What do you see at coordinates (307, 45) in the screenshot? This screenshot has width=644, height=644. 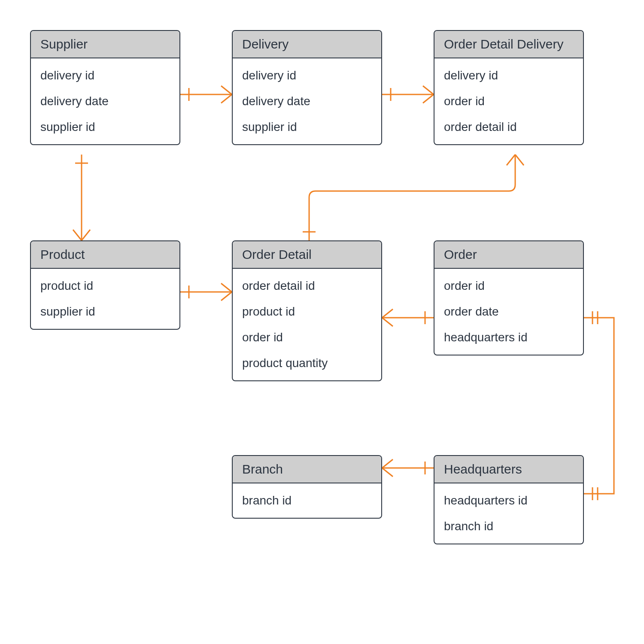 I see `entity-title: Delivery` at bounding box center [307, 45].